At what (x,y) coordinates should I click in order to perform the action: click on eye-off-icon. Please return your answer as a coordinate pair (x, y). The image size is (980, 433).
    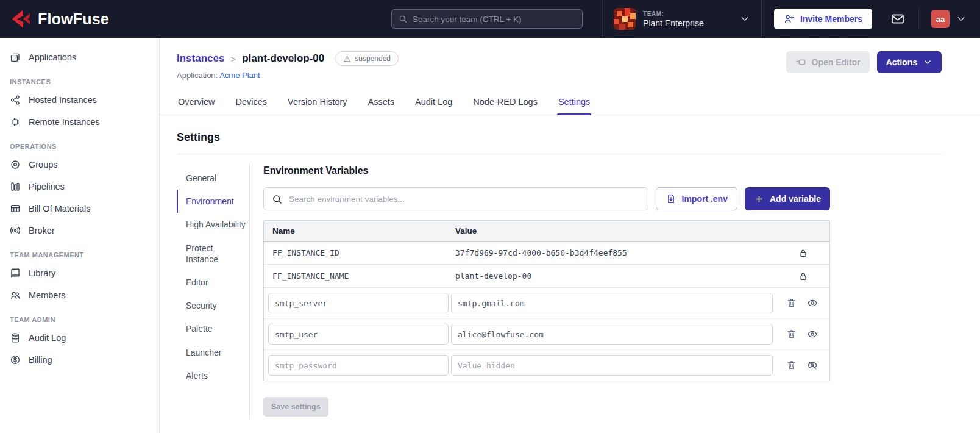
    Looking at the image, I should click on (812, 365).